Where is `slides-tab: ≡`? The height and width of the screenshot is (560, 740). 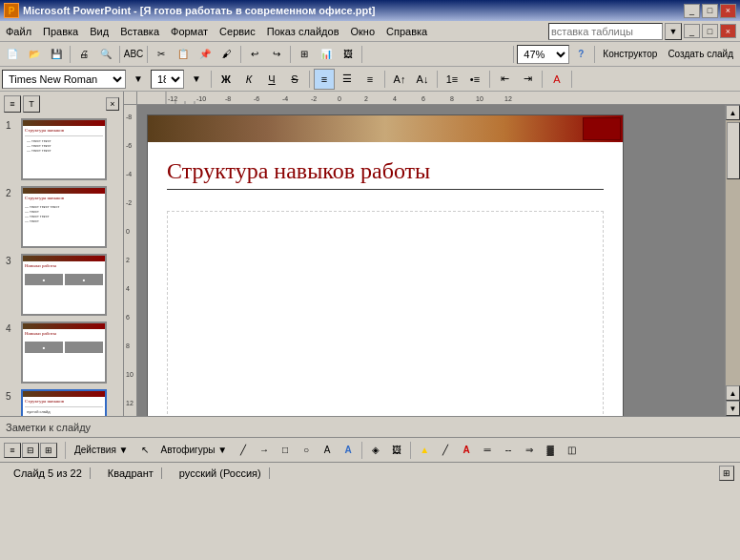
slides-tab: ≡ is located at coordinates (12, 104).